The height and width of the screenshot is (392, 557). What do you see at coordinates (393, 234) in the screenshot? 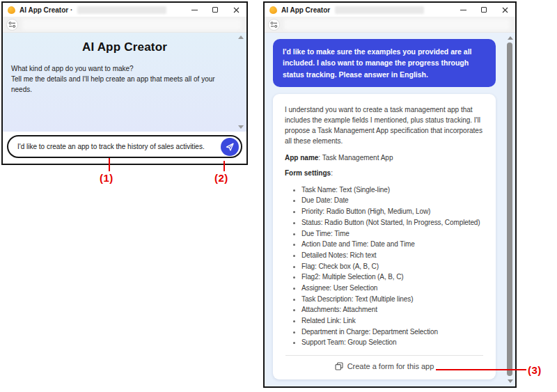
I see `form-field-item: Due Time: Time` at bounding box center [393, 234].